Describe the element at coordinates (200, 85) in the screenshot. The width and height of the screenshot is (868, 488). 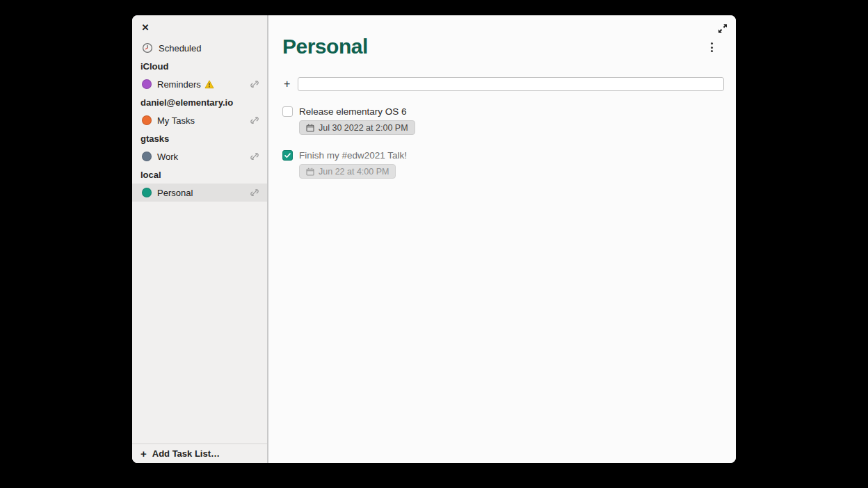
I see `sidebar-item-label: Reminders` at that location.